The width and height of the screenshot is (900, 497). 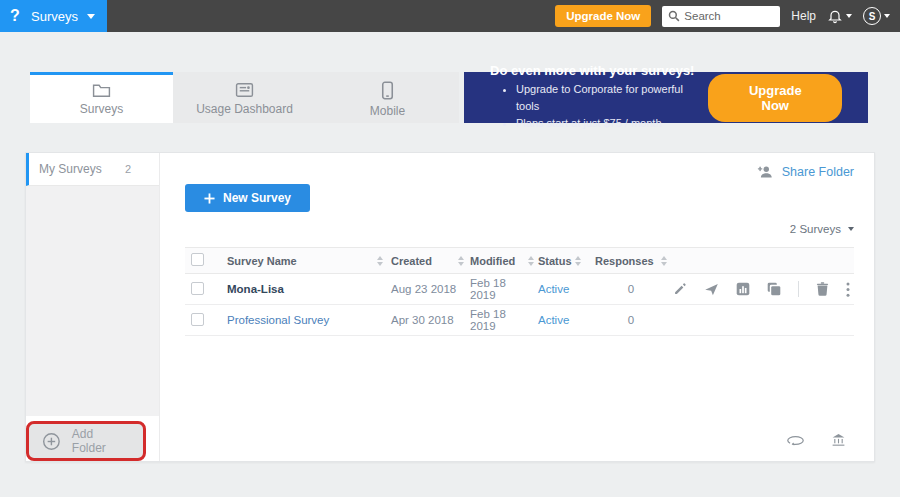 I want to click on tab-surveys: Surveys, so click(x=102, y=98).